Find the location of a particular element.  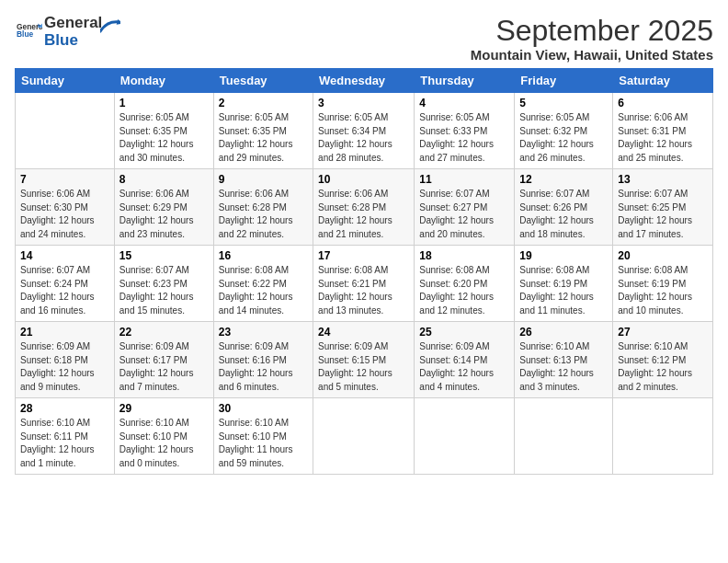

day-number: 10 is located at coordinates (364, 179).